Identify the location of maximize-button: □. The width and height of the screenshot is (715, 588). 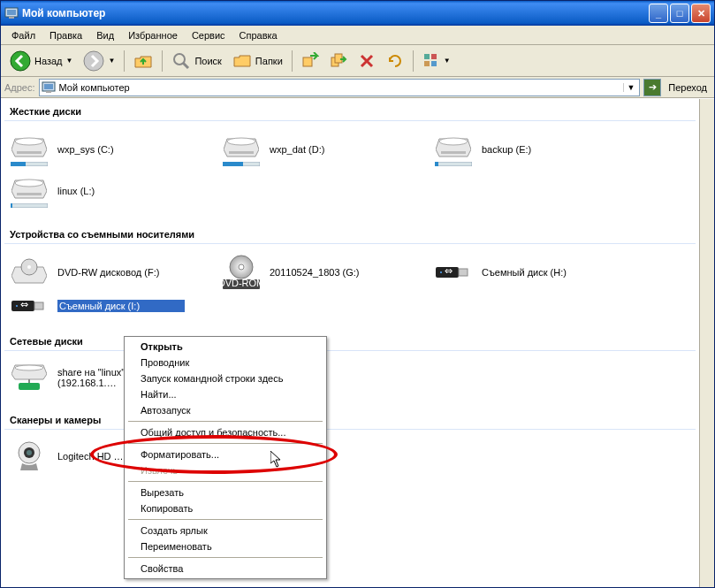
(680, 13).